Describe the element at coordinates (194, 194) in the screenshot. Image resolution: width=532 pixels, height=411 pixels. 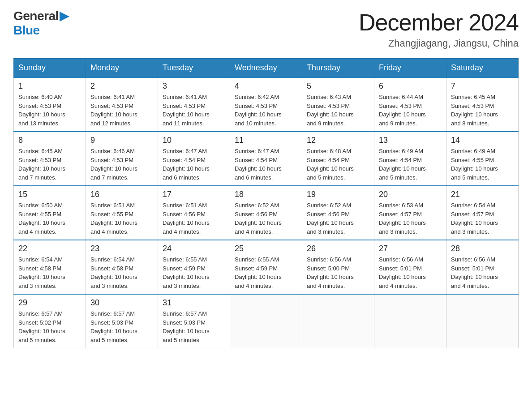
I see `day-number: 17` at that location.